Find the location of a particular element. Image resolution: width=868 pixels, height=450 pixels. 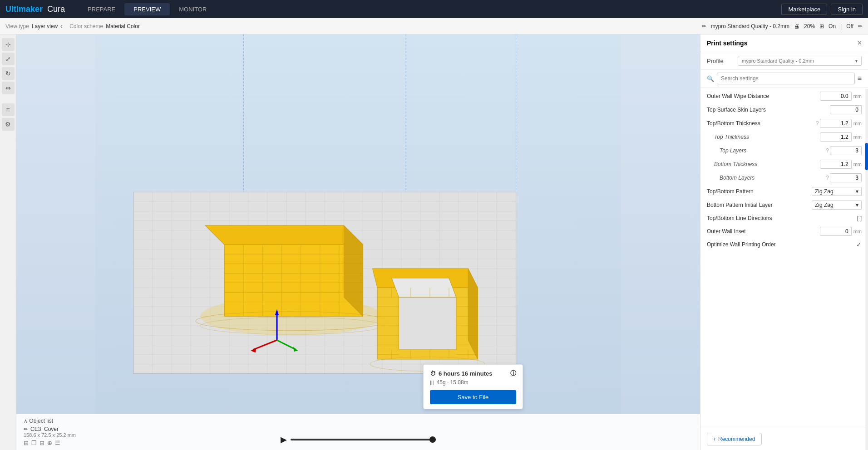

top-bottom-pattern-label: Top/Bottom Pattern is located at coordinates (759, 191).